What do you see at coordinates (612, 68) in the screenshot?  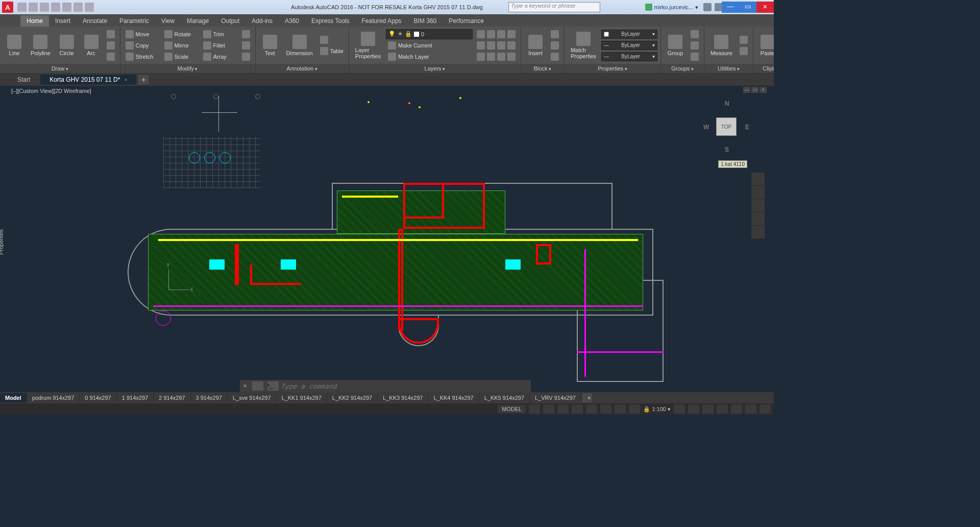 I see `panel-title-properties: Properties` at bounding box center [612, 68].